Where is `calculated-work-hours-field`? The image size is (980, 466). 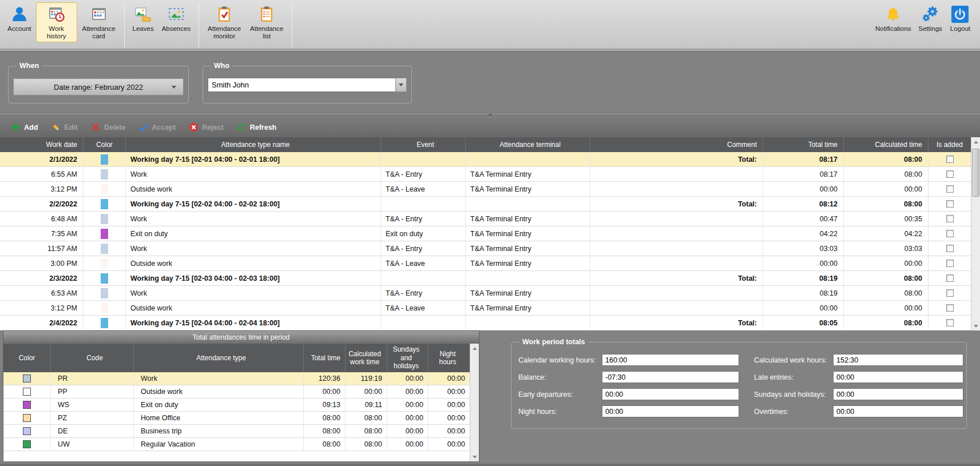
calculated-work-hours-field is located at coordinates (898, 360).